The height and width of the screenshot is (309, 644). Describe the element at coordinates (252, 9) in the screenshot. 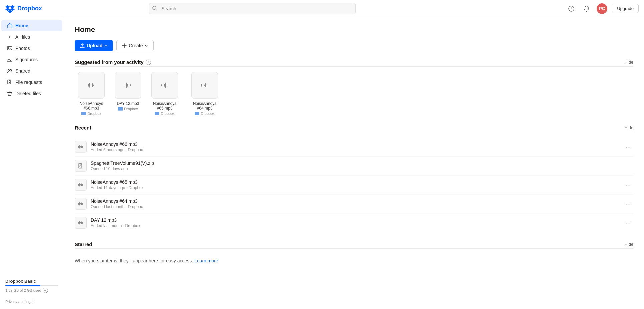

I see `search-input` at that location.